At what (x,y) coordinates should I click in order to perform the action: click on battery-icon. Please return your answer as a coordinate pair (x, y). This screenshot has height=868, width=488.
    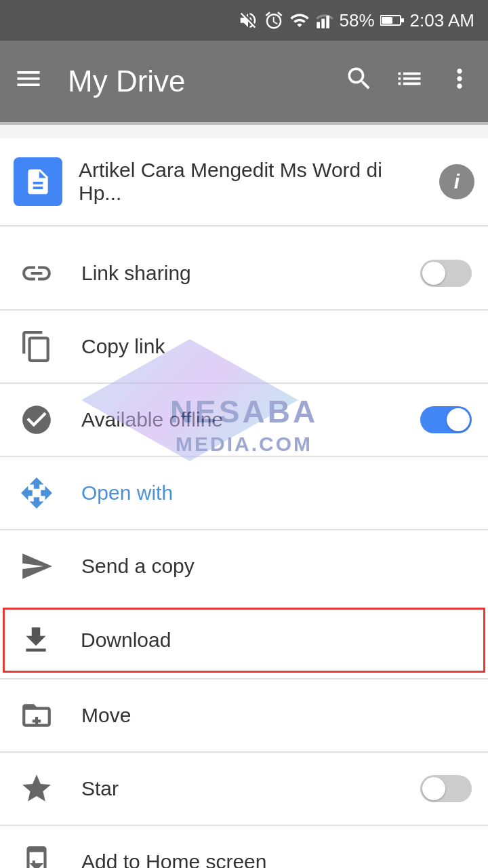
    Looking at the image, I should click on (392, 20).